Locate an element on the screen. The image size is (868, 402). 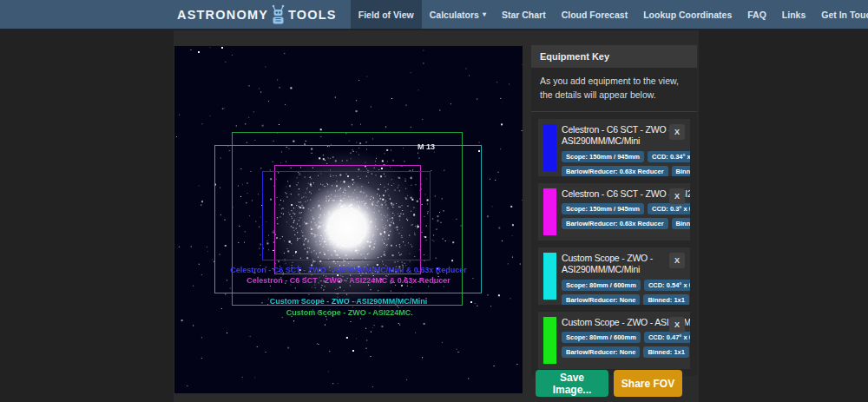
color-swatch-green is located at coordinates (550, 340).